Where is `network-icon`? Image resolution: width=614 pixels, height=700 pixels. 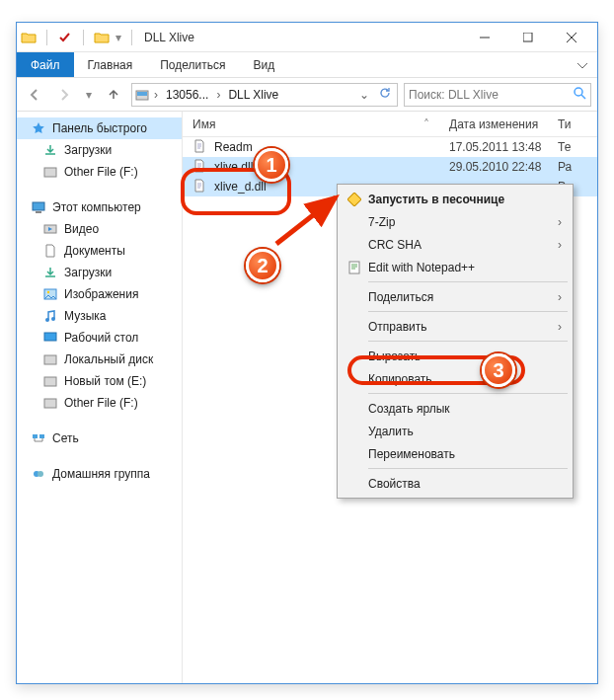 network-icon is located at coordinates (38, 438).